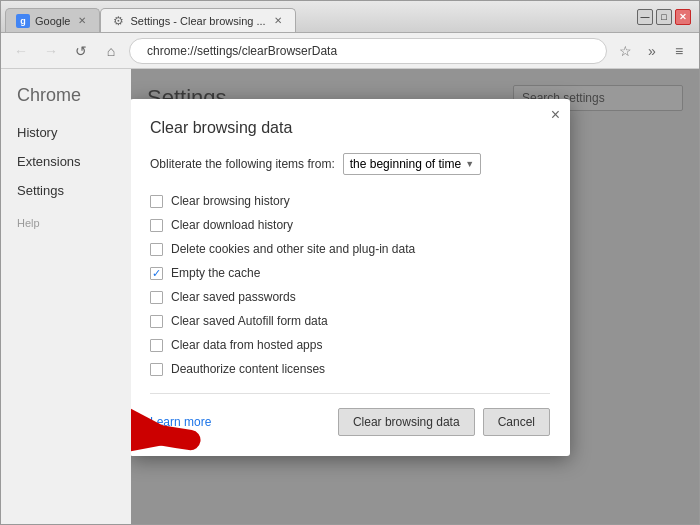 This screenshot has height=525, width=700. Describe the element at coordinates (156, 322) in the screenshot. I see `cb-autofill` at that location.